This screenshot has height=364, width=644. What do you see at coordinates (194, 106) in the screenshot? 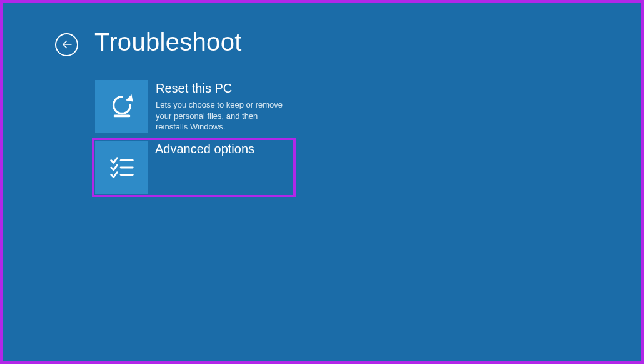
I see `option-reset-this-pc: Reset this PC Lets you choose to keep or…` at bounding box center [194, 106].